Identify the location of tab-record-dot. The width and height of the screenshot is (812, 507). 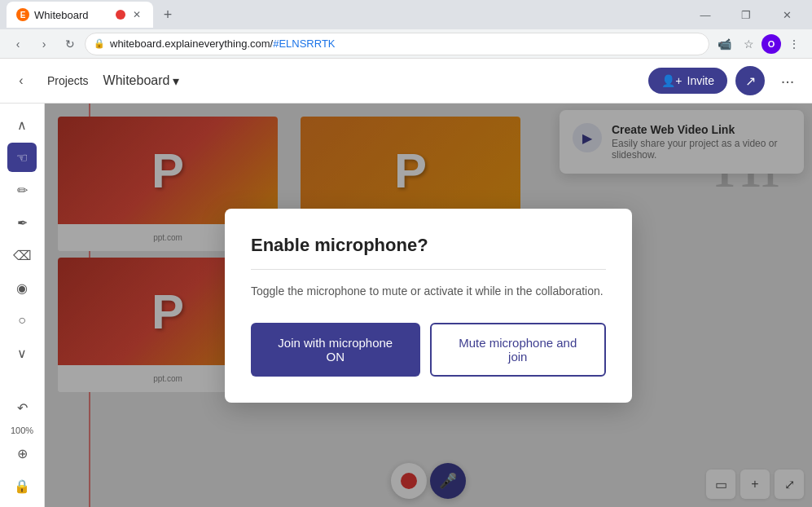
(121, 15).